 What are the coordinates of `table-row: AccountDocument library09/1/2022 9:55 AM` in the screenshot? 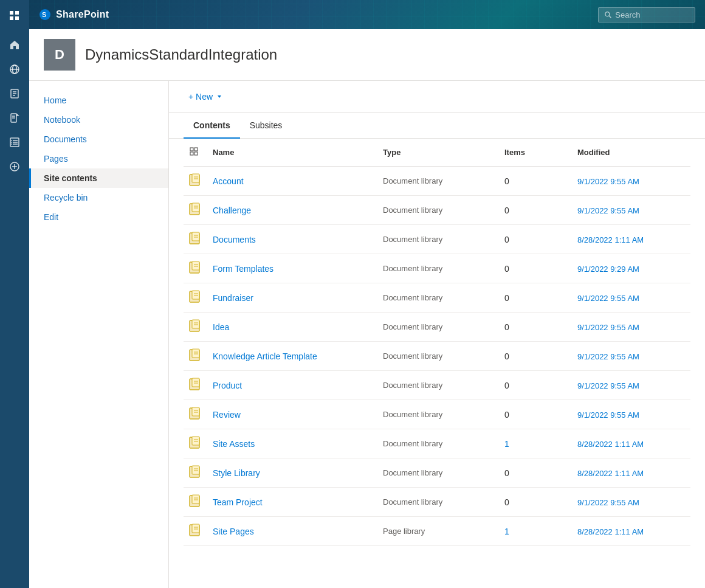 It's located at (437, 181).